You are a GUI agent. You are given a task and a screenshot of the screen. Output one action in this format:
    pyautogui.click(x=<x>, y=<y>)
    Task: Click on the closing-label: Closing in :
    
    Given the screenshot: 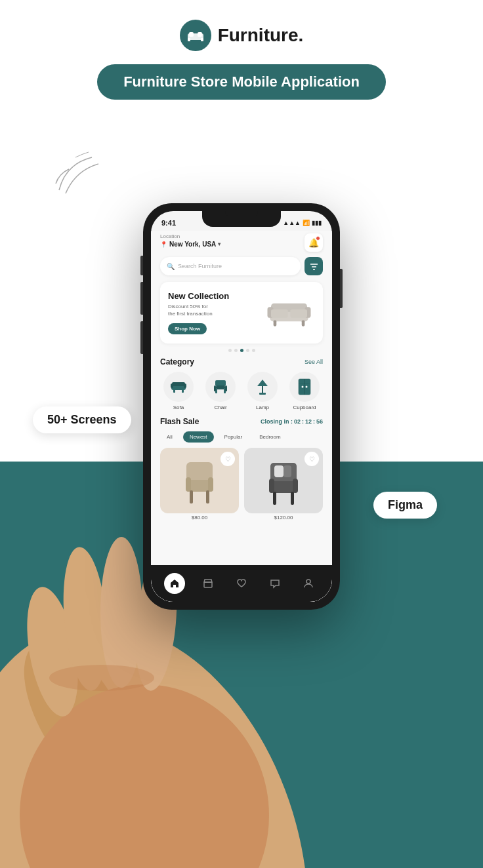 What is the action you would take?
    pyautogui.click(x=277, y=422)
    